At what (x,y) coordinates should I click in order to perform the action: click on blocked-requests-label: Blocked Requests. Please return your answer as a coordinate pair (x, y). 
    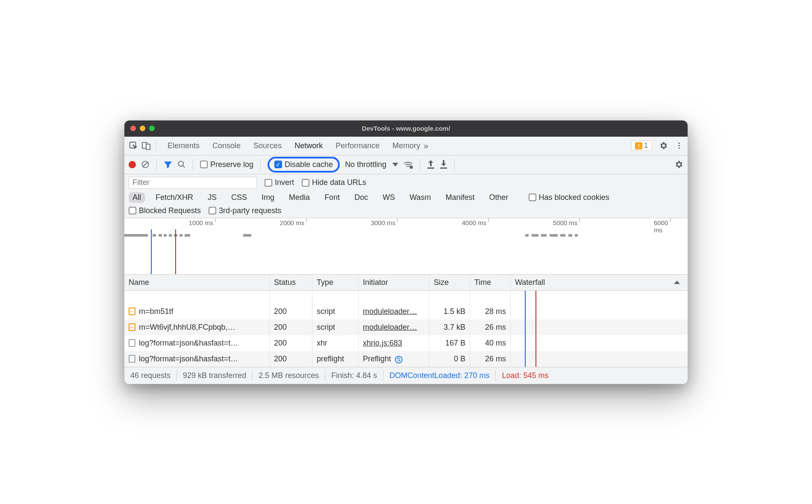
    Looking at the image, I should click on (170, 211).